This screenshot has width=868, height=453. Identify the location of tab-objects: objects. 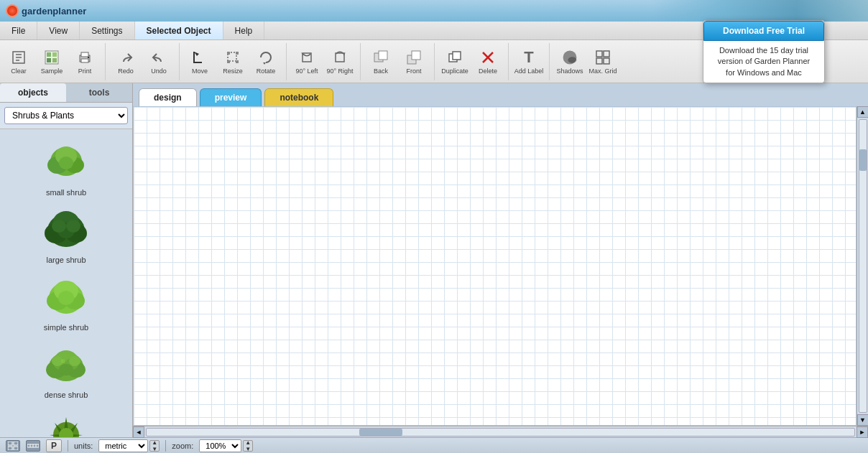
(33, 93).